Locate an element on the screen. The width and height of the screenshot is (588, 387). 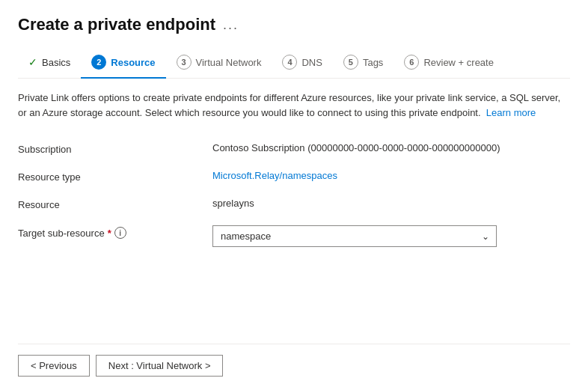
target-sub-resource-dropdown: namespace ⌄ is located at coordinates (355, 237).